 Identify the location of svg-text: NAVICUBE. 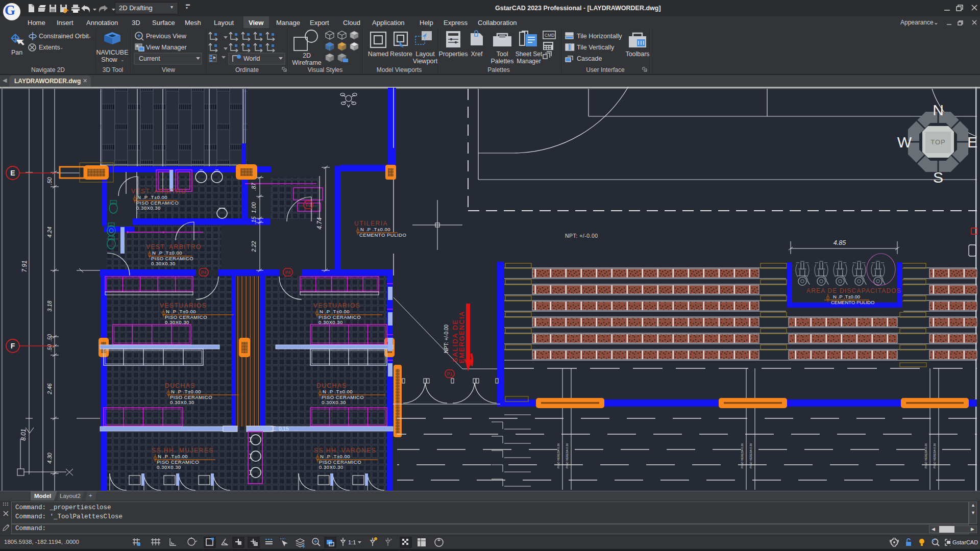
(112, 53).